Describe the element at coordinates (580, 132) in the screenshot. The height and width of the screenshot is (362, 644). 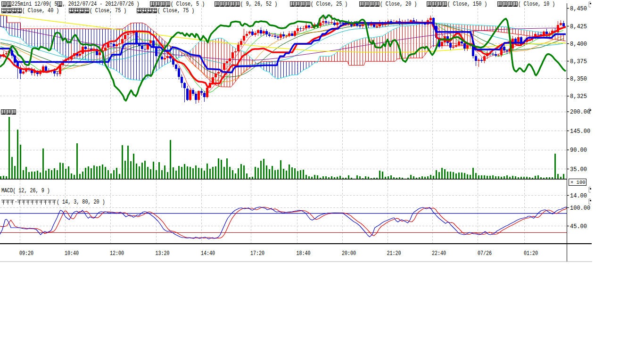
I see `svg-text: 145.00` at that location.